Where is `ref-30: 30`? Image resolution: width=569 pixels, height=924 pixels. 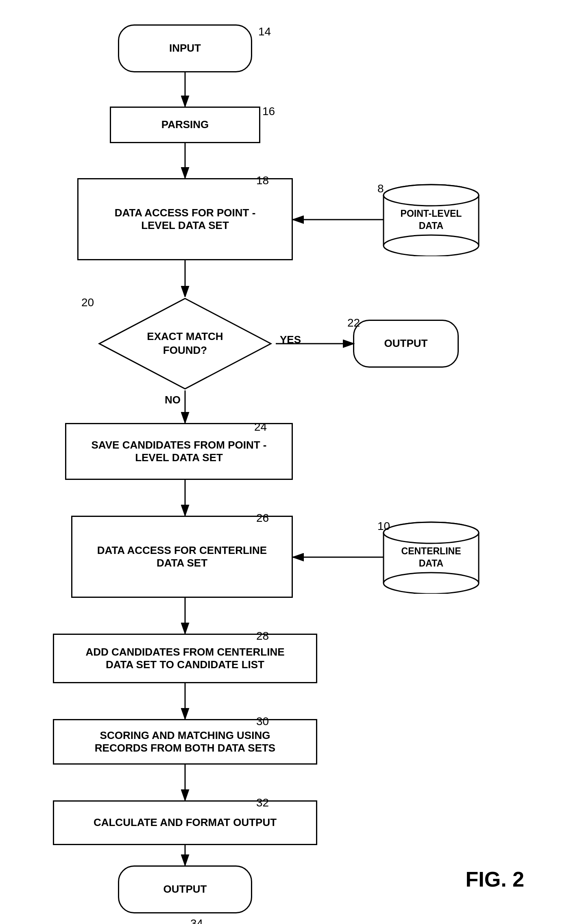 ref-30: 30 is located at coordinates (263, 721).